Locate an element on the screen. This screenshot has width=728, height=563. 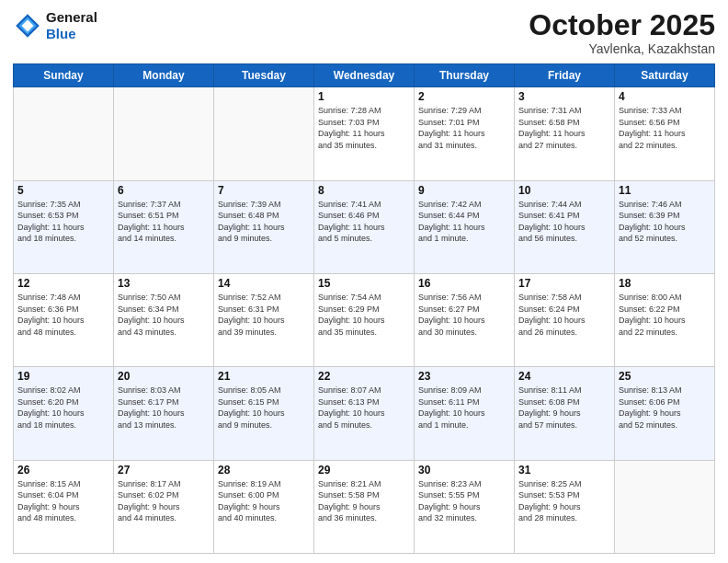
day-of-week-header: Sunday is located at coordinates (64, 75).